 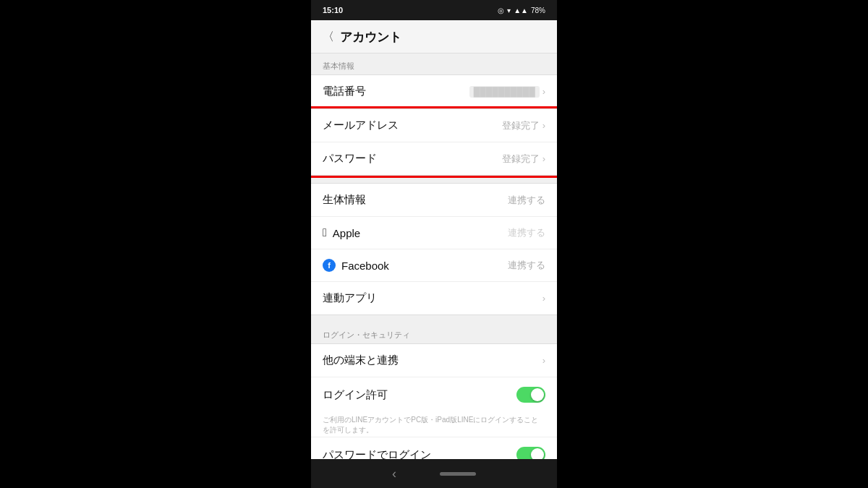 I want to click on alarm-icon: ◎, so click(x=501, y=10).